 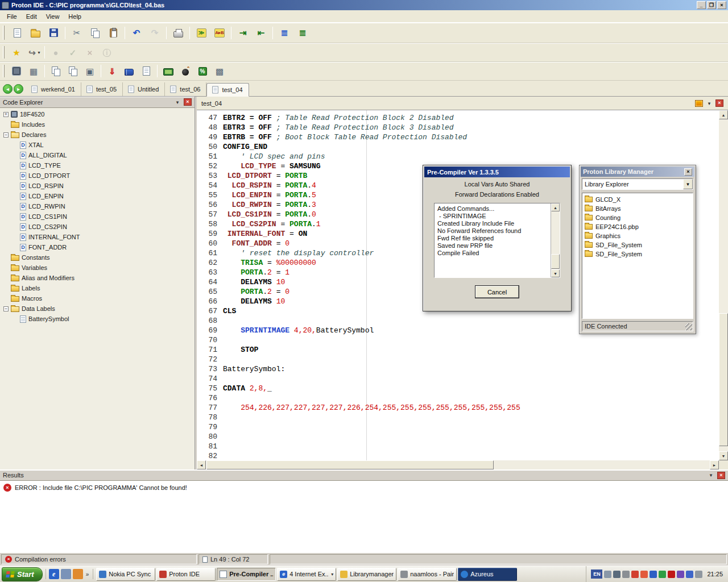 What do you see at coordinates (638, 218) in the screenshot?
I see `library-item-counting: Counting` at bounding box center [638, 218].